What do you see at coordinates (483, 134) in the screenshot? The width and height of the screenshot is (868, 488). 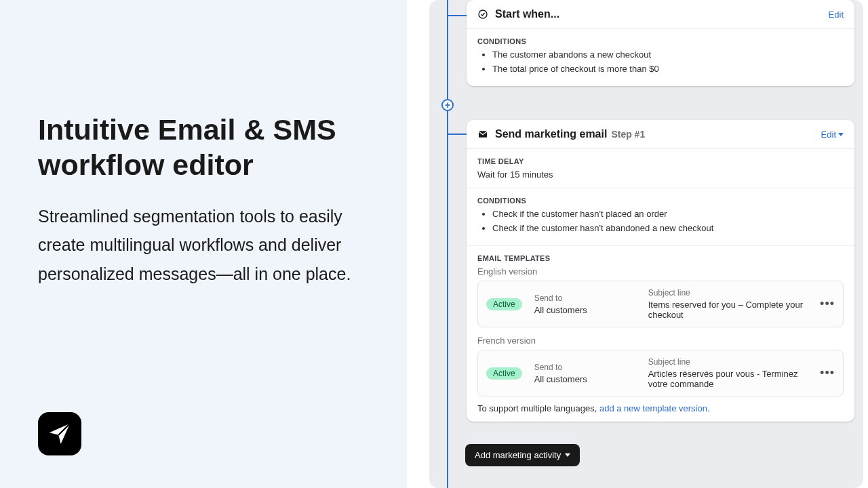 I see `email-icon` at bounding box center [483, 134].